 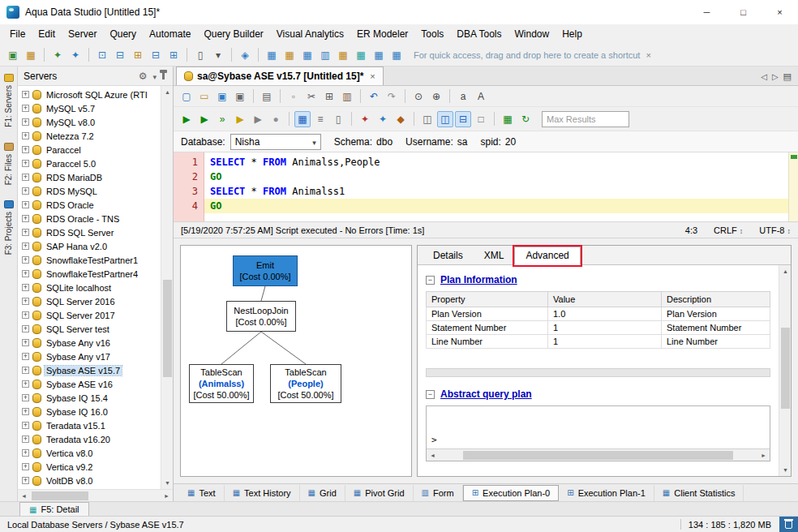 What do you see at coordinates (89, 357) in the screenshot?
I see `tree-item-sybase-any-v17: Sybase Any v17` at bounding box center [89, 357].